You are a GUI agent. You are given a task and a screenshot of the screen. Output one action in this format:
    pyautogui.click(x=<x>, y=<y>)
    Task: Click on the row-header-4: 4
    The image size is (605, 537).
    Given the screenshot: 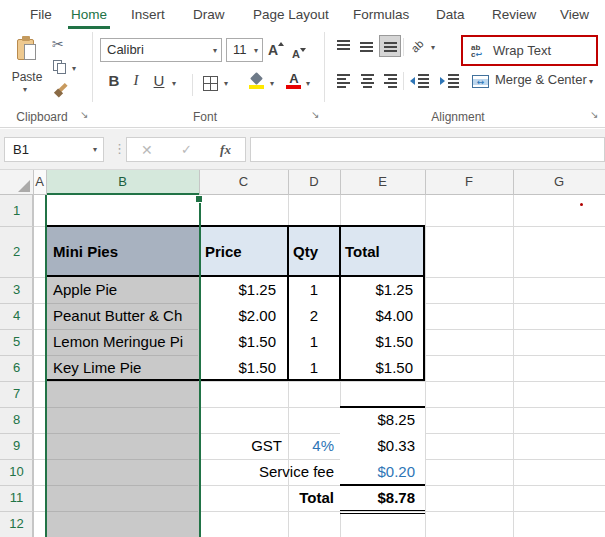 What is the action you would take?
    pyautogui.click(x=16, y=316)
    